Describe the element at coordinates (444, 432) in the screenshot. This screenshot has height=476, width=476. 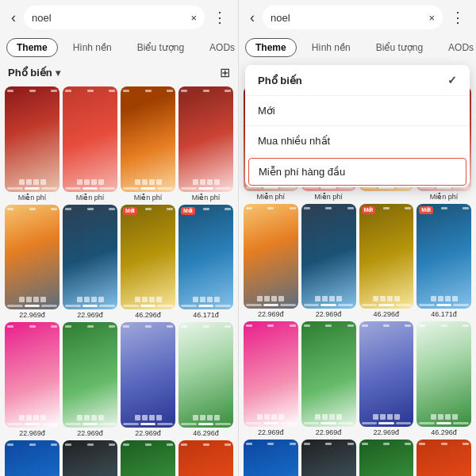
I see `theme-price: 46.296đ` at that location.